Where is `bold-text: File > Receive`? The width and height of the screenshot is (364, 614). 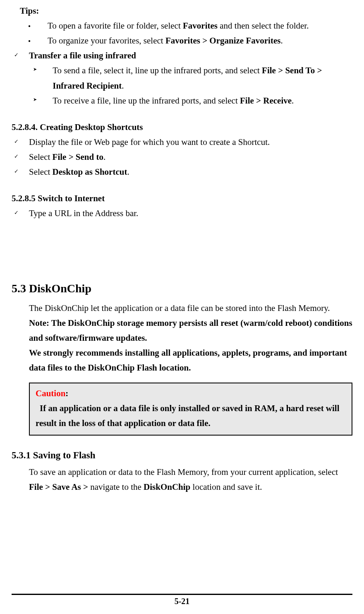 bold-text: File > Receive is located at coordinates (266, 101).